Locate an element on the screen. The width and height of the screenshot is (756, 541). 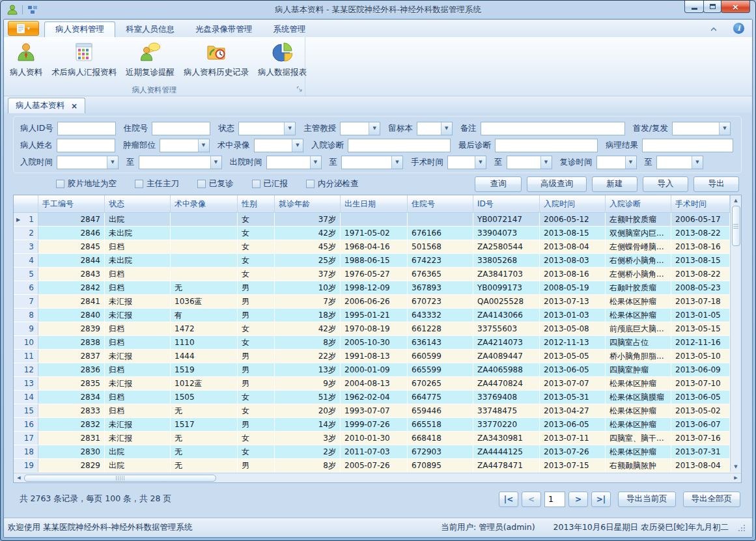
advanced-query-button: 高级查询 is located at coordinates (557, 184).